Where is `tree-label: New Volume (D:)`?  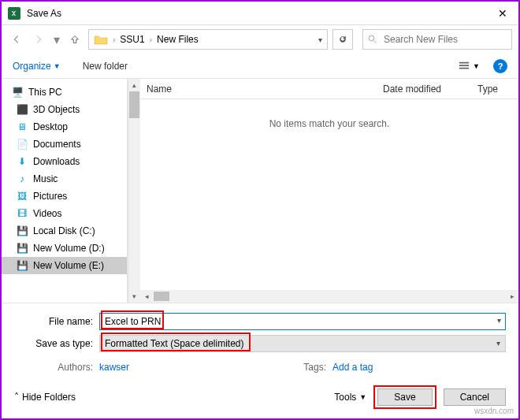
tree-label: New Volume (D:) is located at coordinates (69, 248).